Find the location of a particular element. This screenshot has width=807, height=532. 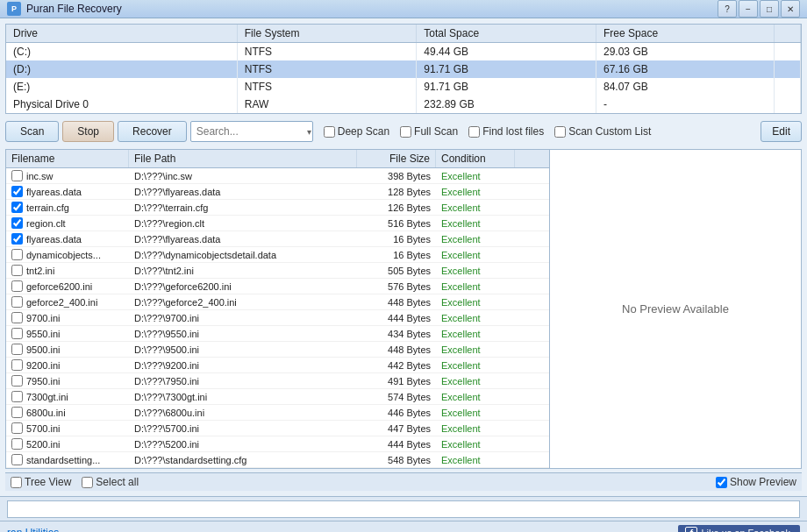

file-row: 9500.ini D:\???\9500.ini 448 Bytes Excel… is located at coordinates (277, 350).